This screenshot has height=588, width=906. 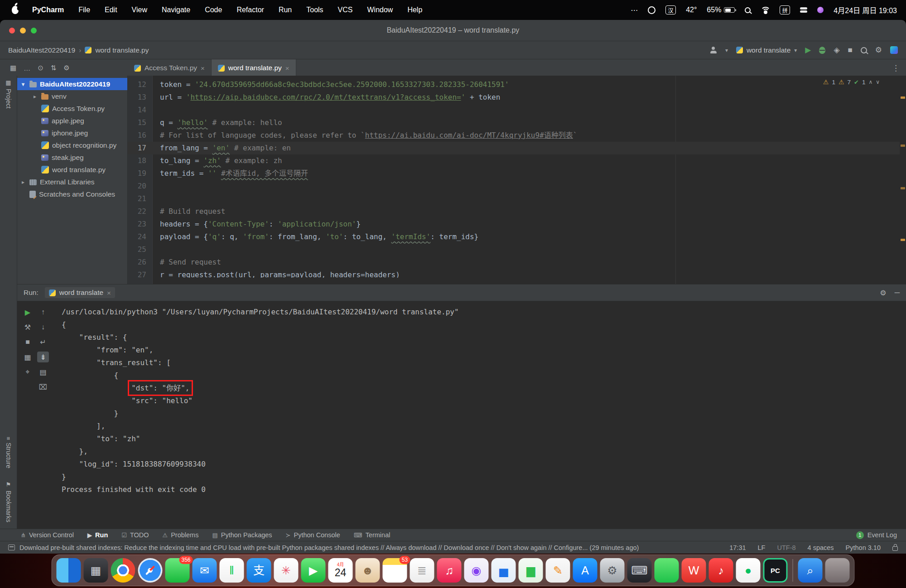 What do you see at coordinates (43, 387) in the screenshot?
I see `clear-output-button: ⌧` at bounding box center [43, 387].